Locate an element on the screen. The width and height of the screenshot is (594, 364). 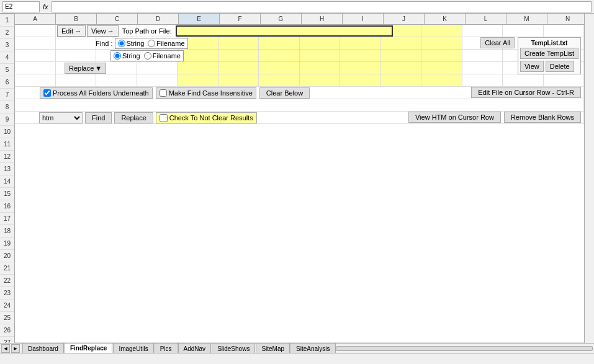
tab-findreplace: FindReplace is located at coordinates (88, 348).